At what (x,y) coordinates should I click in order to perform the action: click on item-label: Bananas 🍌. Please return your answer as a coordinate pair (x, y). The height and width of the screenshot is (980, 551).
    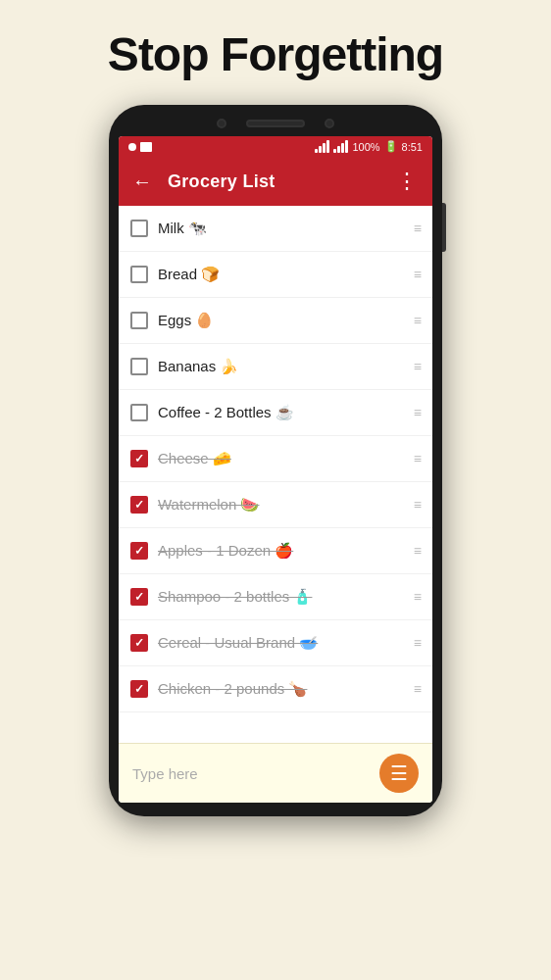
    Looking at the image, I should click on (280, 367).